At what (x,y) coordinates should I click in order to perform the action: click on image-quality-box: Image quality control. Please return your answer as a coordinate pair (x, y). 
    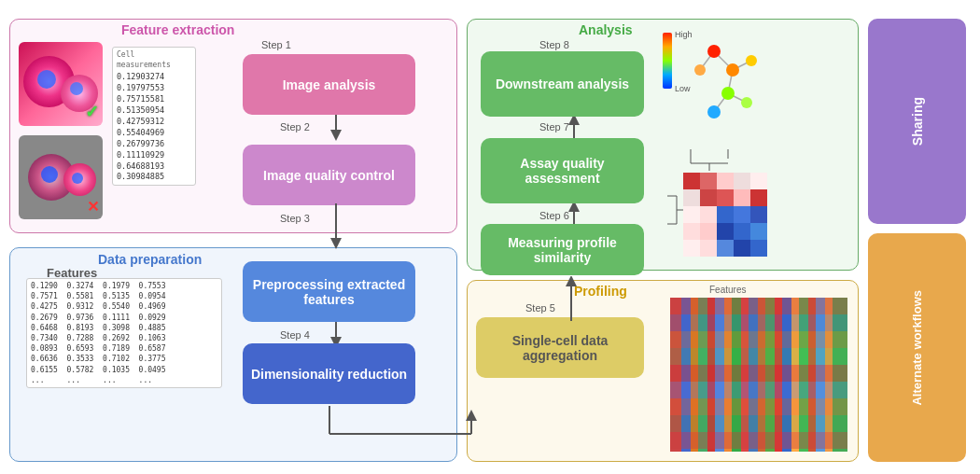
    Looking at the image, I should click on (329, 175).